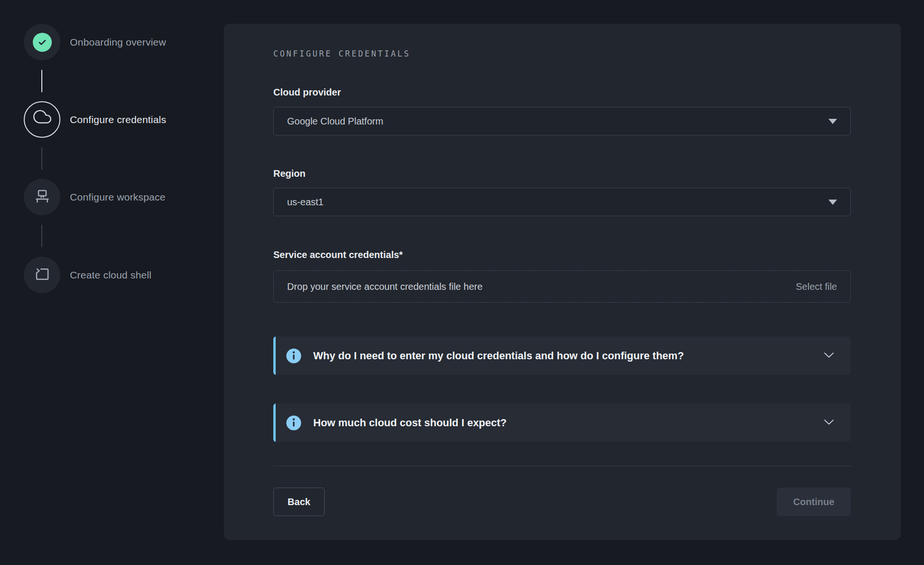  What do you see at coordinates (289, 174) in the screenshot?
I see `region-label: Region` at bounding box center [289, 174].